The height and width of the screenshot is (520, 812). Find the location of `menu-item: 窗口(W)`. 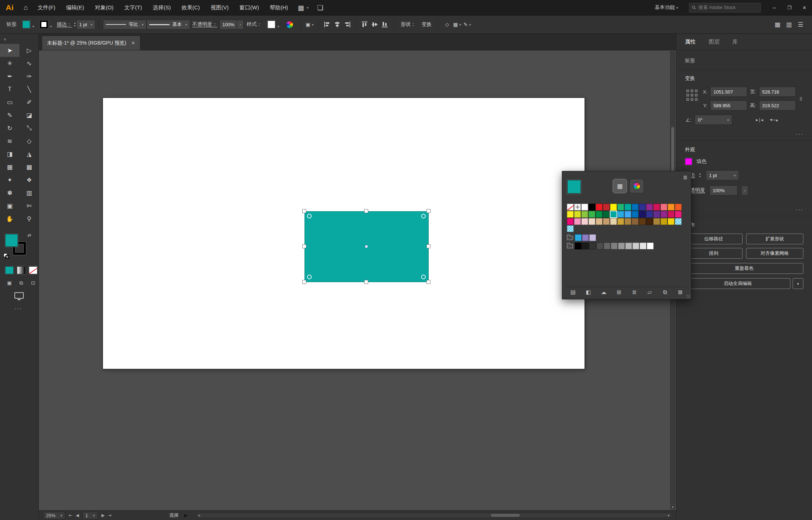

menu-item: 窗口(W) is located at coordinates (249, 8).